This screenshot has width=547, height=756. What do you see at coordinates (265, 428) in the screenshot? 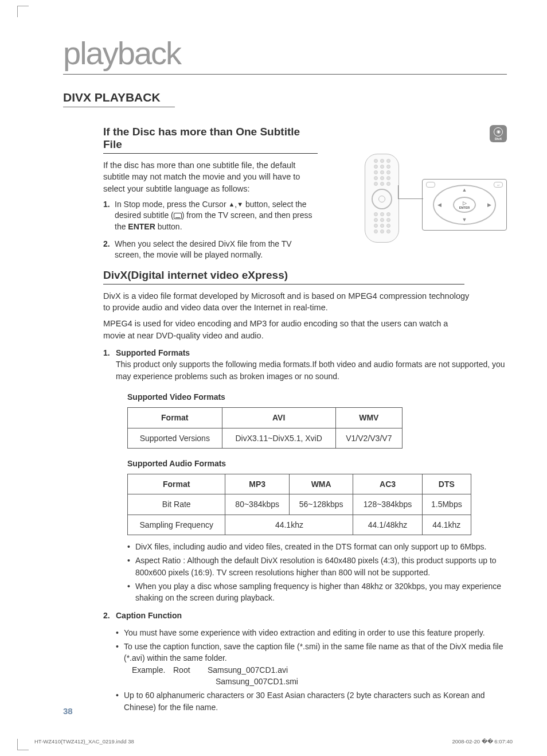
I see `video-formats-table: Format AVI WMV Supported Versions DivX3.…` at bounding box center [265, 428].